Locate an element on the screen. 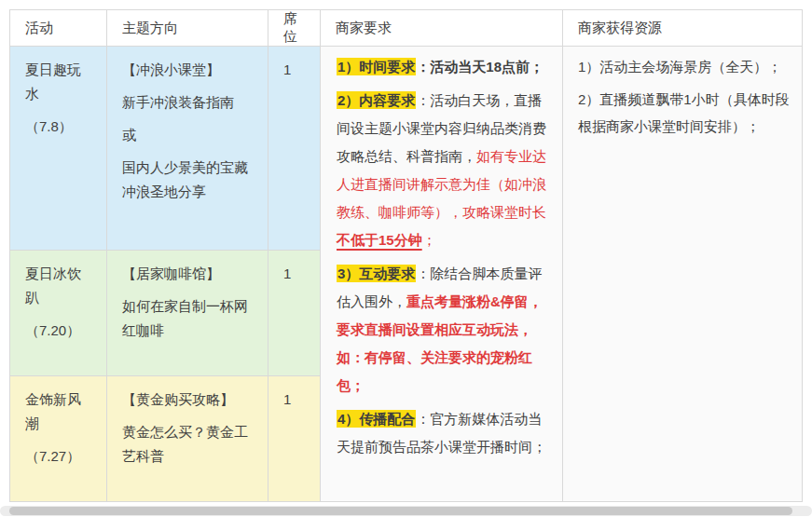  requirement-paragraph: 4）传播配合：官方新媒体活动当天提前预告品茶小课堂开播时间； is located at coordinates (445, 433).